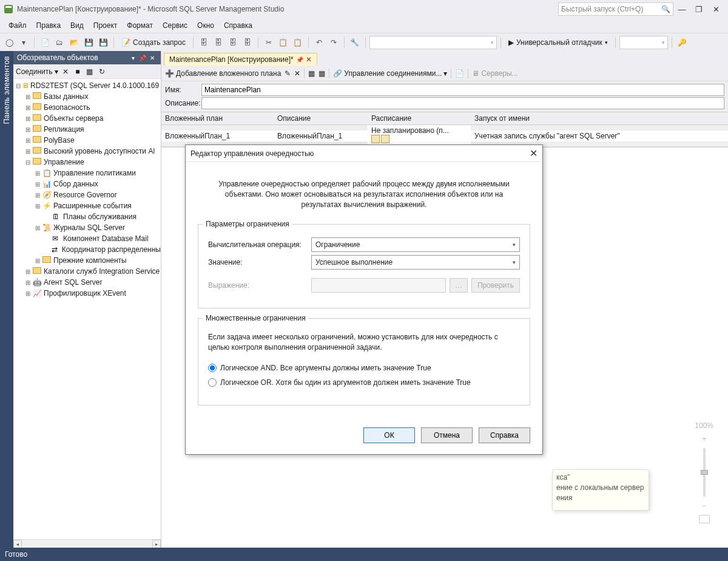  I want to click on tree-node: ⊞Объекты сервера, so click(87, 118).